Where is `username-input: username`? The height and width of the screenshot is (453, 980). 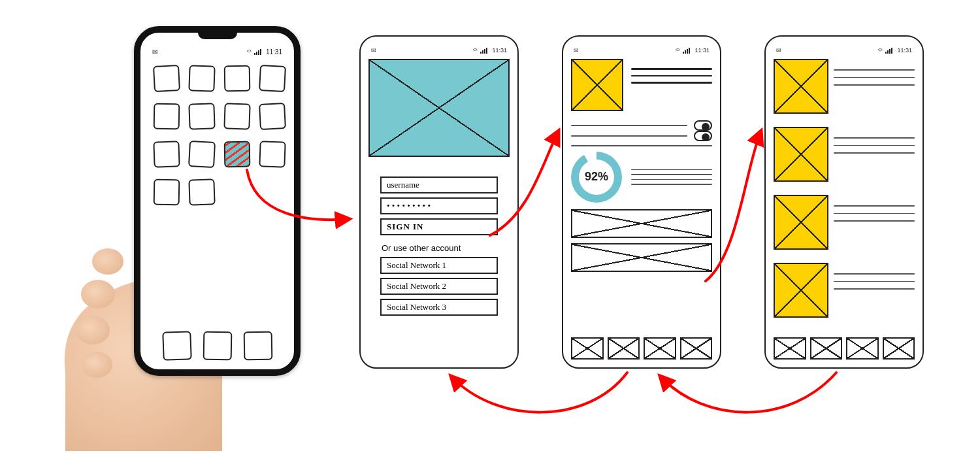
username-input: username is located at coordinates (439, 185).